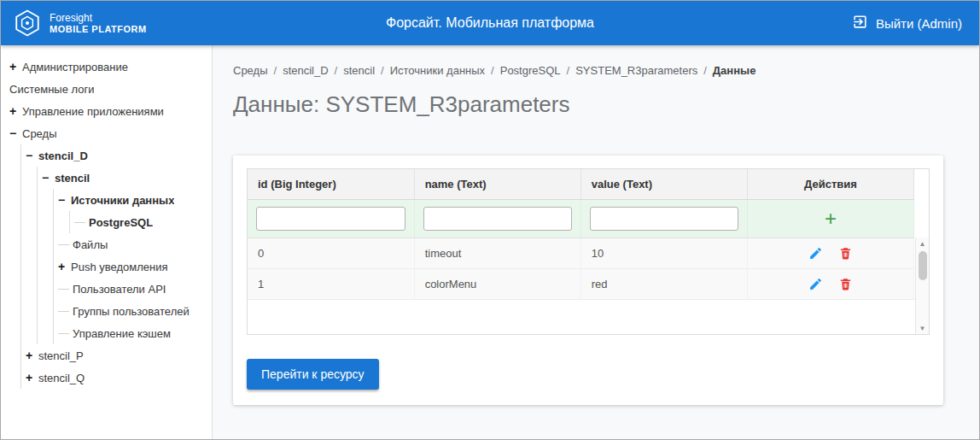  What do you see at coordinates (142, 222) in the screenshot?
I see `sidebar-item-postgresql: PostgreSQL` at bounding box center [142, 222].